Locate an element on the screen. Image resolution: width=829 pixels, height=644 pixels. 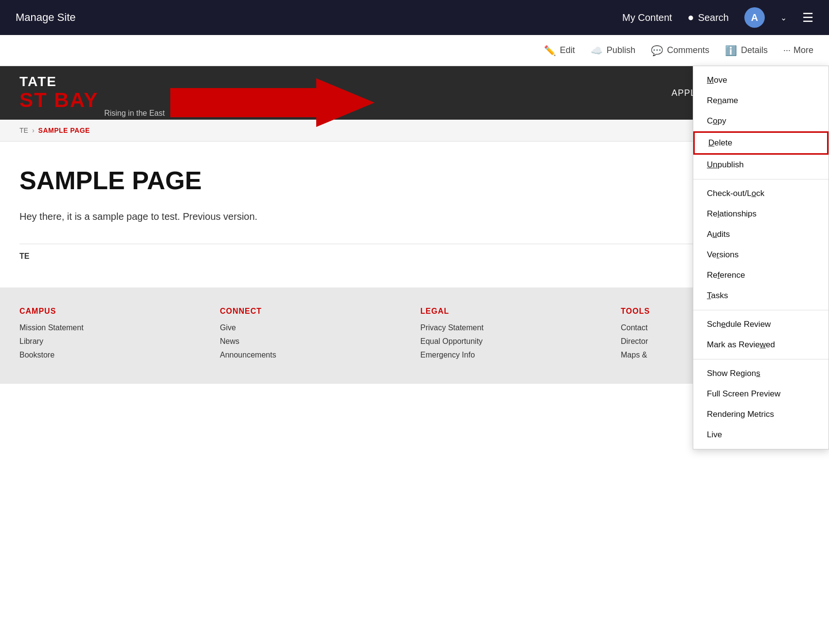
dropdown-reference: Reference is located at coordinates (761, 275).